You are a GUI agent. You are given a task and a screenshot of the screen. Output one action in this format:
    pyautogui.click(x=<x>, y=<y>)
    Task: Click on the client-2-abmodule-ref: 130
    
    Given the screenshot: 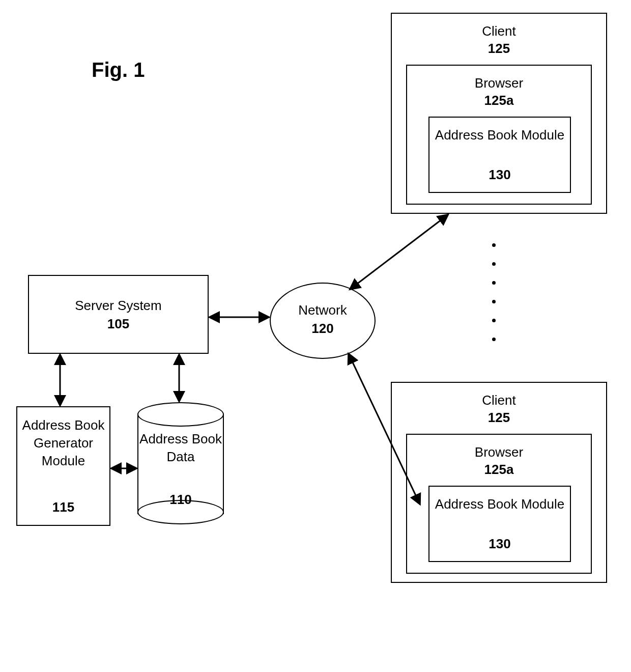 What is the action you would take?
    pyautogui.click(x=500, y=544)
    